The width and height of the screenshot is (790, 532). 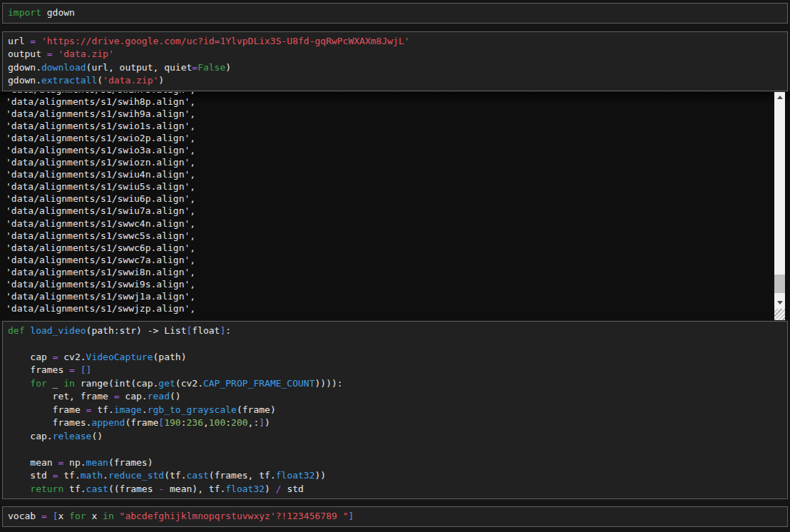 What do you see at coordinates (387, 224) in the screenshot?
I see `output-line: 'data/alignments/s1/swwc4n.align',` at bounding box center [387, 224].